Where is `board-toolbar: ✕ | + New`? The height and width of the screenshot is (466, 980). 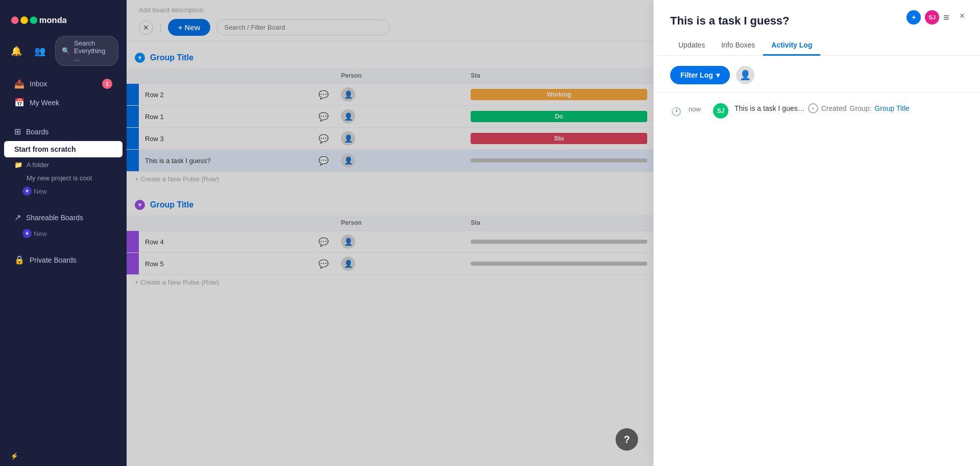
board-toolbar: ✕ | + New is located at coordinates (390, 30).